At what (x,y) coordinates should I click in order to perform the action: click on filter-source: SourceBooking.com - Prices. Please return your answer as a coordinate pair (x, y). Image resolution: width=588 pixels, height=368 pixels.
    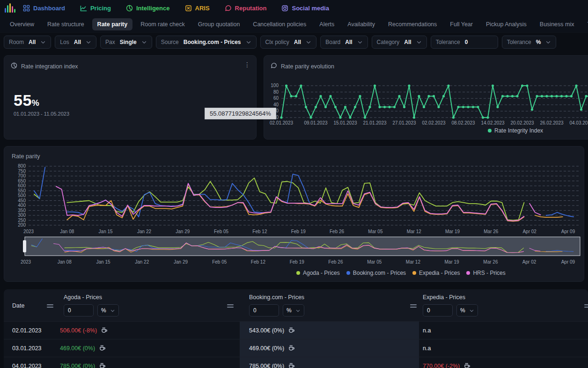
    Looking at the image, I should click on (206, 42).